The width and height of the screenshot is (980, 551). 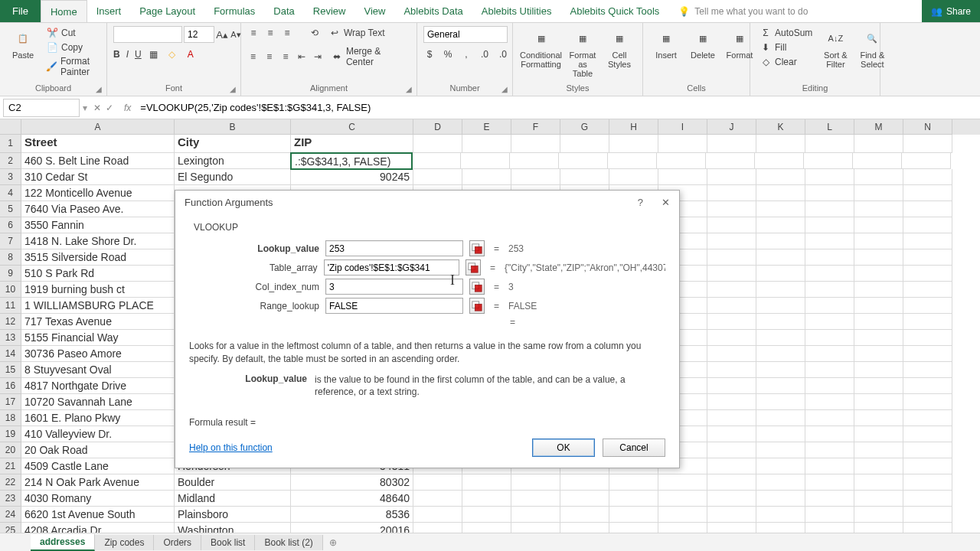 I want to click on cell: El Segundo, so click(x=233, y=178).